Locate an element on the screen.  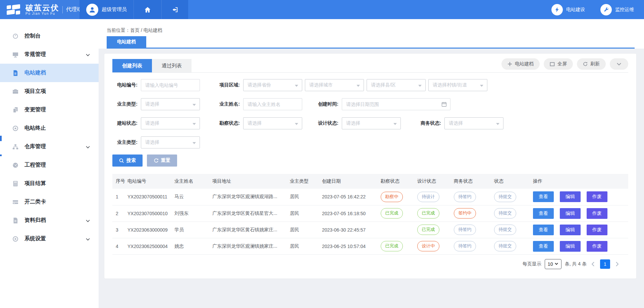
col-business: 商务状态 is located at coordinates (471, 181).